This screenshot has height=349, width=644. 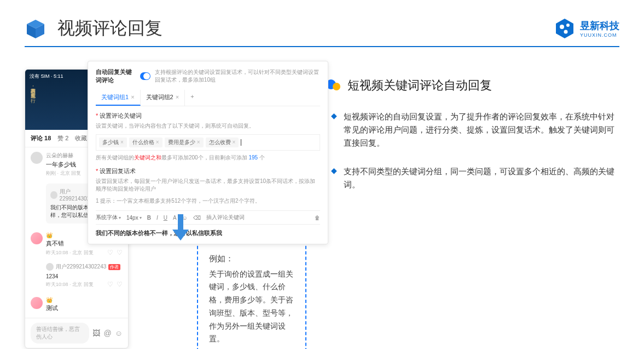 I want to click on keyword-note: 所有关键词组的关键词之和最多可添加200个，目前剩余可添加 195 个, so click(x=208, y=158).